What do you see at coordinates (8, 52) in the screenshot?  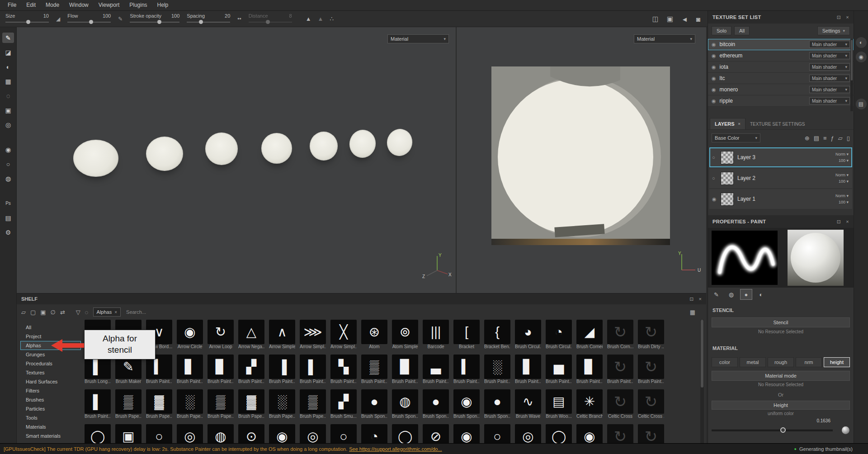 I see `eraser-tool: ◪` at bounding box center [8, 52].